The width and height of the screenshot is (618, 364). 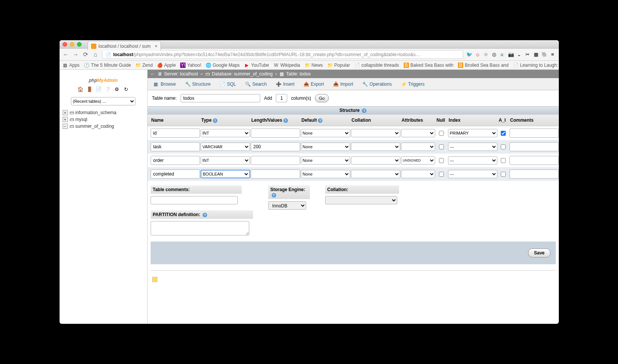 What do you see at coordinates (200, 228) in the screenshot?
I see `partition-textarea` at bounding box center [200, 228].